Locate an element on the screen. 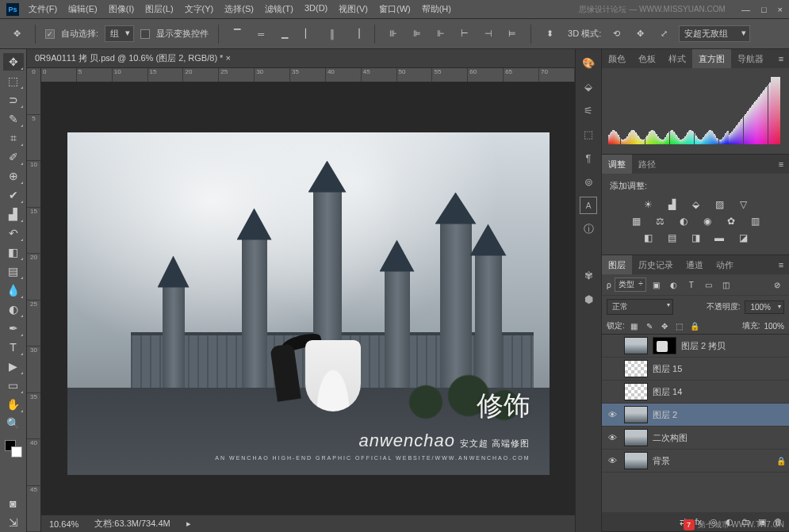 This screenshot has width=789, height=532. layer-row: 图层 2 拷贝 is located at coordinates (695, 346).